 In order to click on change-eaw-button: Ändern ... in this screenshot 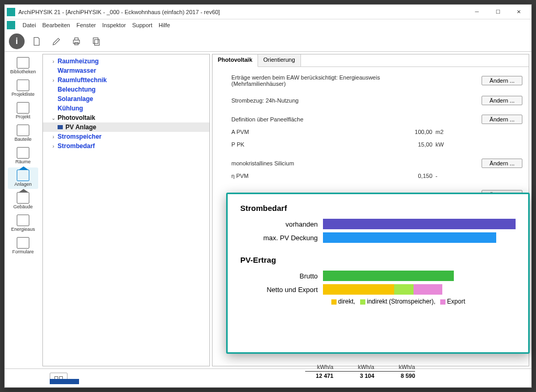, I will do `click(502, 81)`.